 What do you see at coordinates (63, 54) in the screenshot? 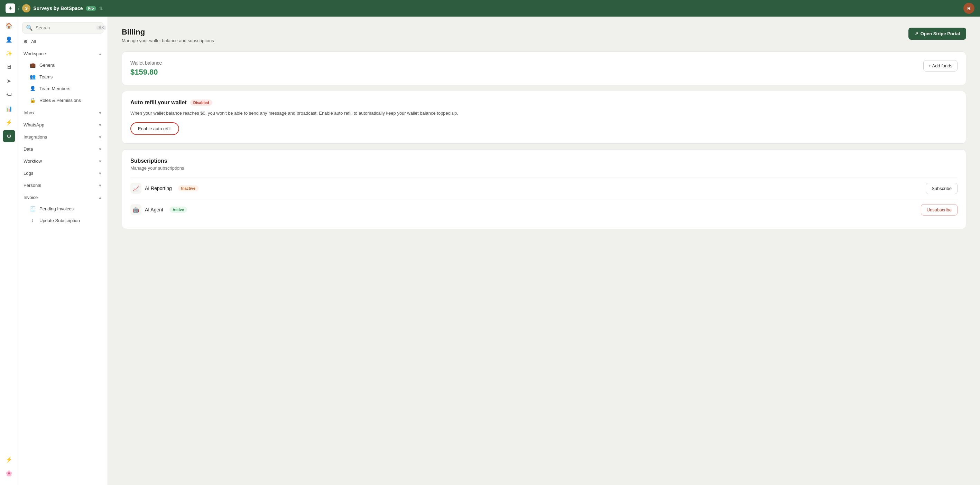
I see `workspace-section-header: Workspace ▲` at bounding box center [63, 54].